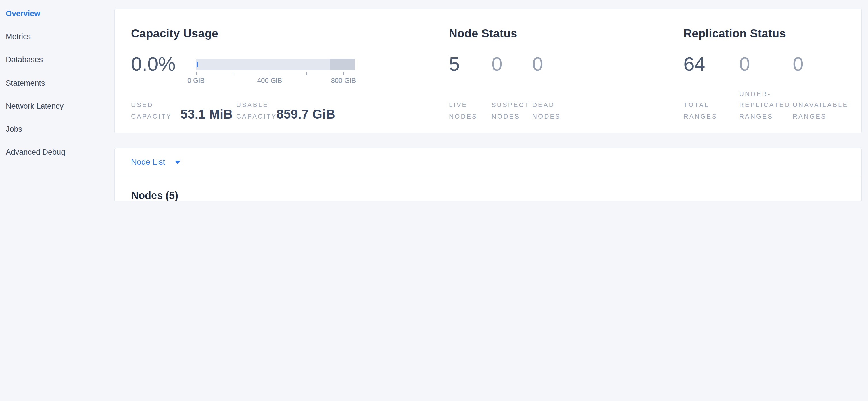 This screenshot has width=868, height=401. What do you see at coordinates (735, 34) in the screenshot?
I see `replication-status-title: Replication Status` at bounding box center [735, 34].